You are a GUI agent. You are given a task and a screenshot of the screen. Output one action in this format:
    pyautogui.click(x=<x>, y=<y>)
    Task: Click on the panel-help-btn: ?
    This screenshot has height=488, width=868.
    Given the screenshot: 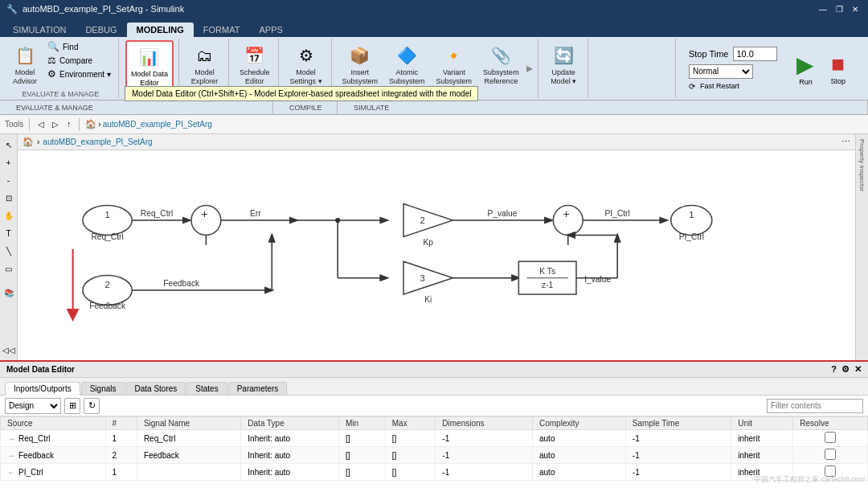 What is the action you would take?
    pyautogui.click(x=834, y=370)
    